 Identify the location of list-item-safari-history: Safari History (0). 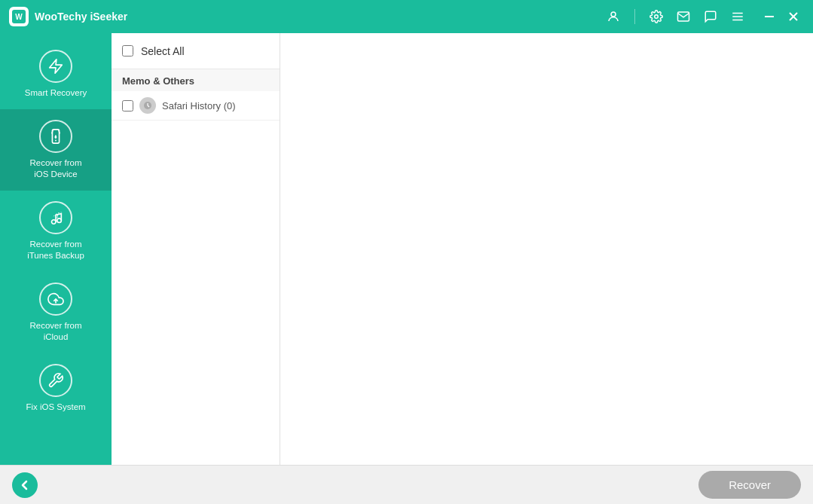
(196, 105).